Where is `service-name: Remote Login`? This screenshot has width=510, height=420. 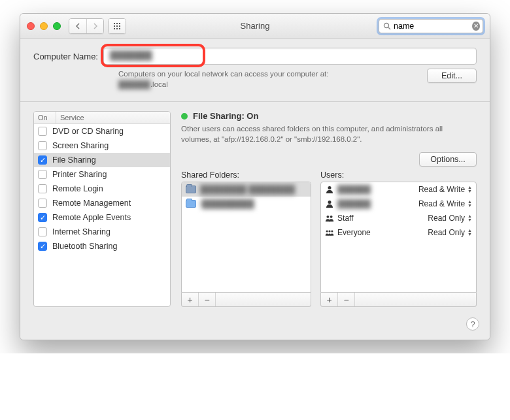 service-name: Remote Login is located at coordinates (109, 189).